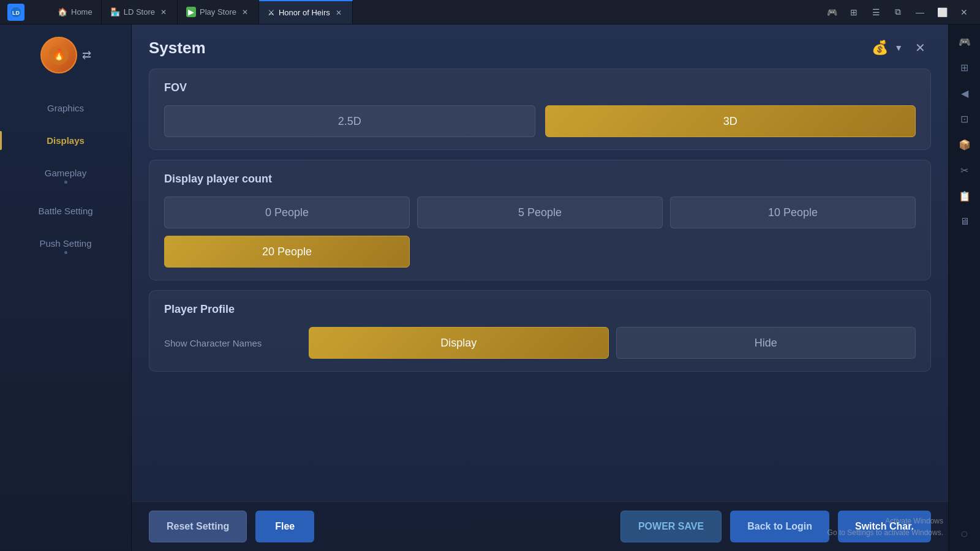 This screenshot has height=551, width=980. Describe the element at coordinates (965, 144) in the screenshot. I see `right-icon-package: 📦` at that location.